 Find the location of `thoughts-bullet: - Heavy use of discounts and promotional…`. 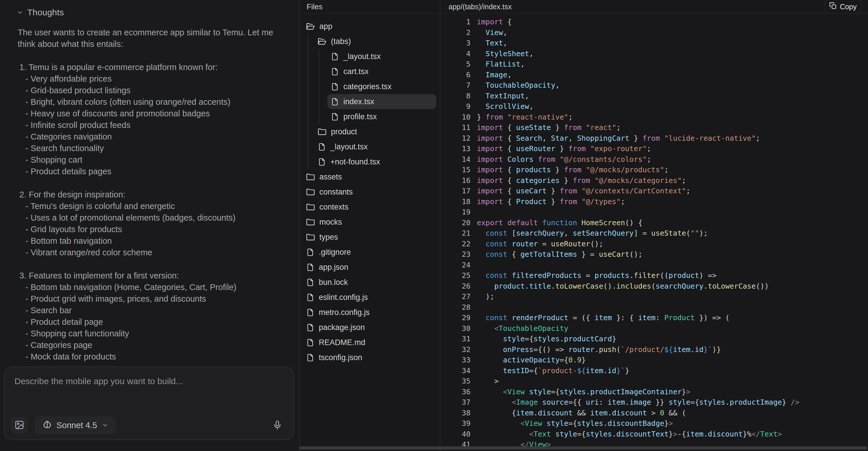

thoughts-bullet: - Heavy use of discounts and promotional… is located at coordinates (154, 114).